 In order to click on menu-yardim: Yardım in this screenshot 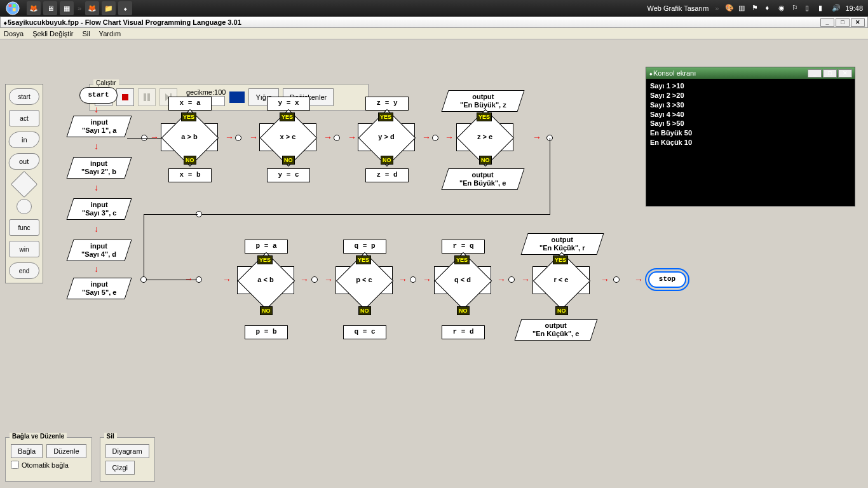, I will do `click(111, 34)`.